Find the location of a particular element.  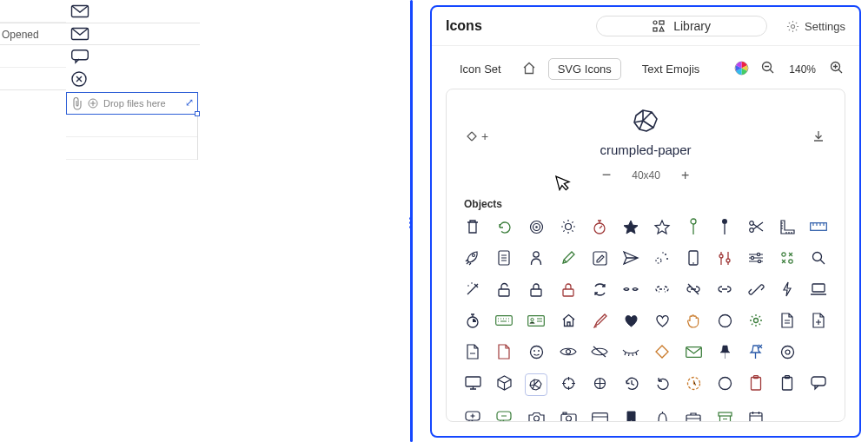

crosshair-center-icon is located at coordinates (600, 383).